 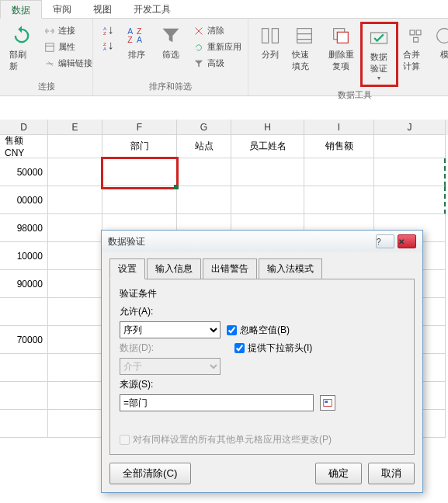 What do you see at coordinates (24, 284) in the screenshot?
I see `cell: 90000` at bounding box center [24, 284].